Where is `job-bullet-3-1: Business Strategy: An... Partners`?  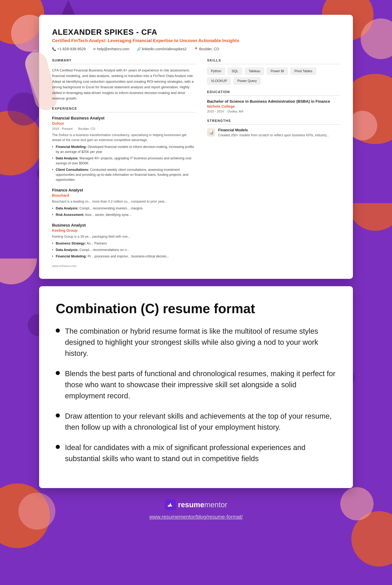
job-bullet-3-1: Business Strategy: An... Partners is located at coordinates (124, 244).